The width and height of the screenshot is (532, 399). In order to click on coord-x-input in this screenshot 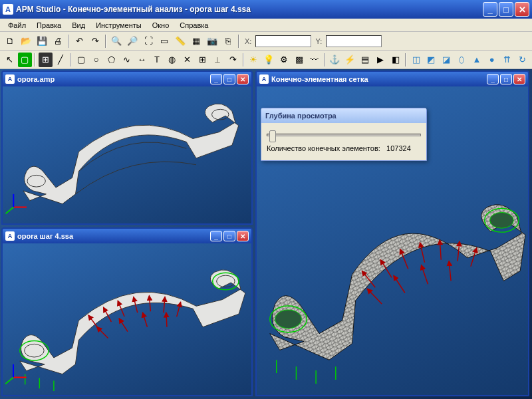, I will do `click(283, 41)`.